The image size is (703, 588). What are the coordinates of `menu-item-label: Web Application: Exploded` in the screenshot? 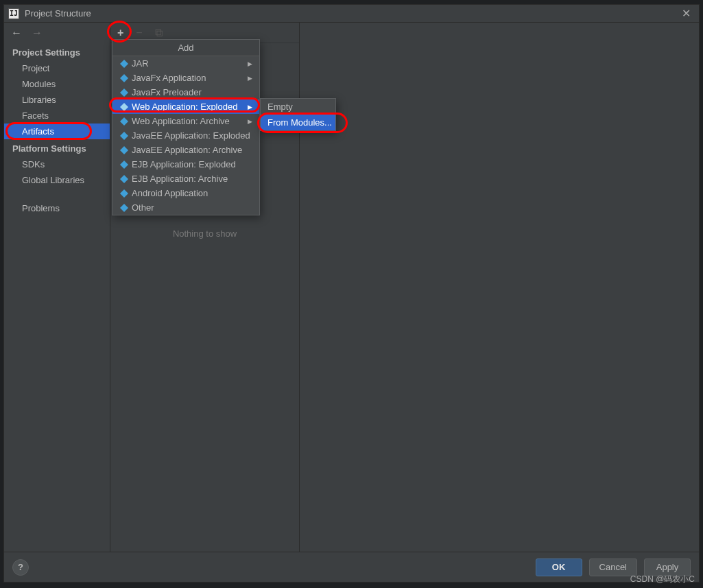 It's located at (189, 107).